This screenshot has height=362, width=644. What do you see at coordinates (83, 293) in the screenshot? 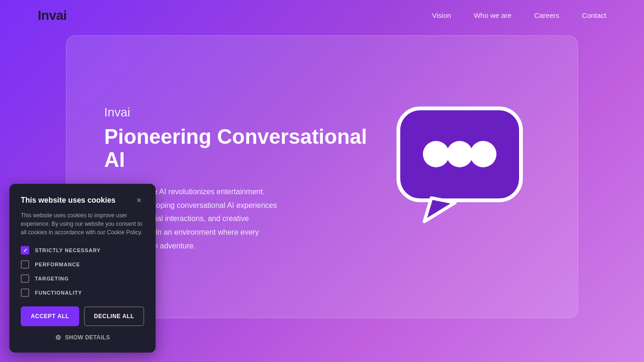
I see `cookie-option-functionality: FUNCTIONALITY` at bounding box center [83, 293].